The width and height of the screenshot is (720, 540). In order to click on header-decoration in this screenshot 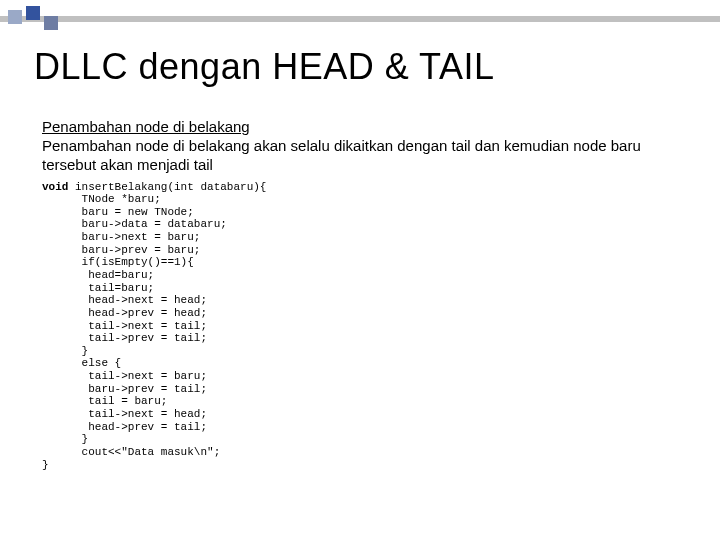, I will do `click(360, 18)`.